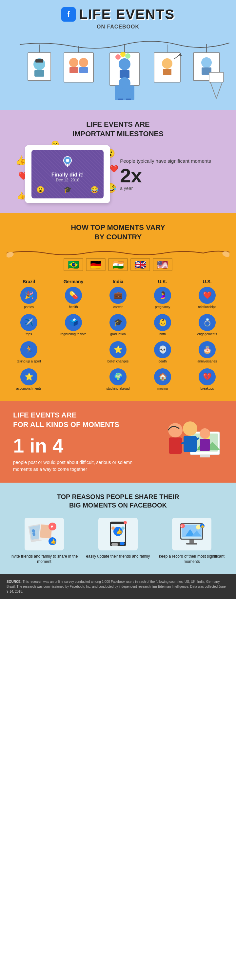  What do you see at coordinates (163, 350) in the screenshot?
I see `country-icon-death: 💀` at bounding box center [163, 350].